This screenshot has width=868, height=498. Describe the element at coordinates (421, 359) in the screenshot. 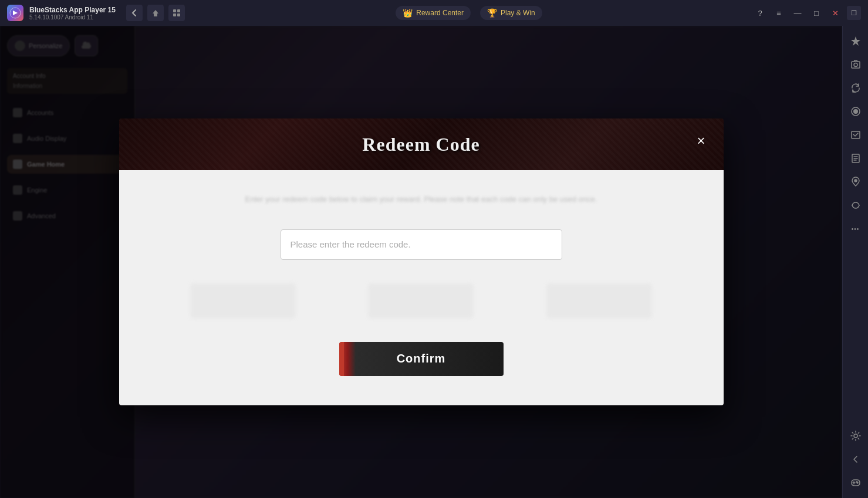

I see `confirm-button: Confirm` at that location.